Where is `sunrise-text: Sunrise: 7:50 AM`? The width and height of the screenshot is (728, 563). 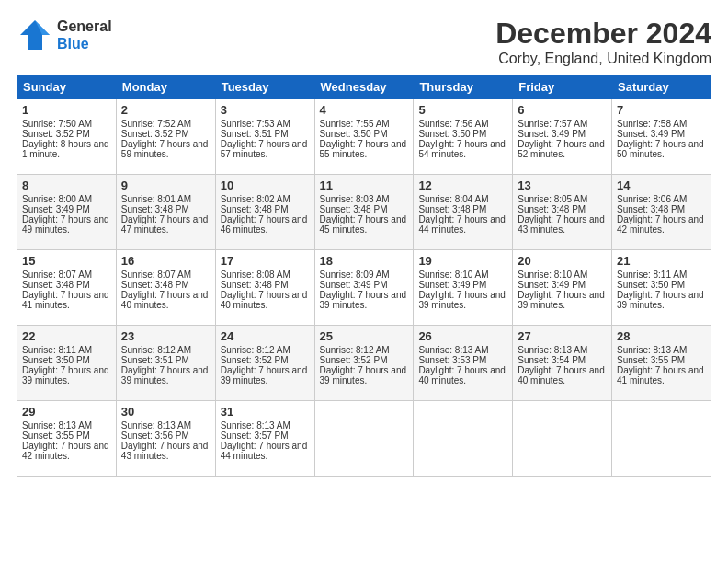
sunrise-text: Sunrise: 7:50 AM is located at coordinates (57, 123).